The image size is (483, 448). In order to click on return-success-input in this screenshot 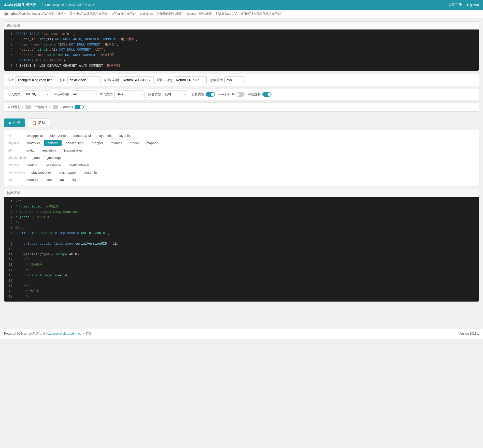, I will do `click(137, 80)`.